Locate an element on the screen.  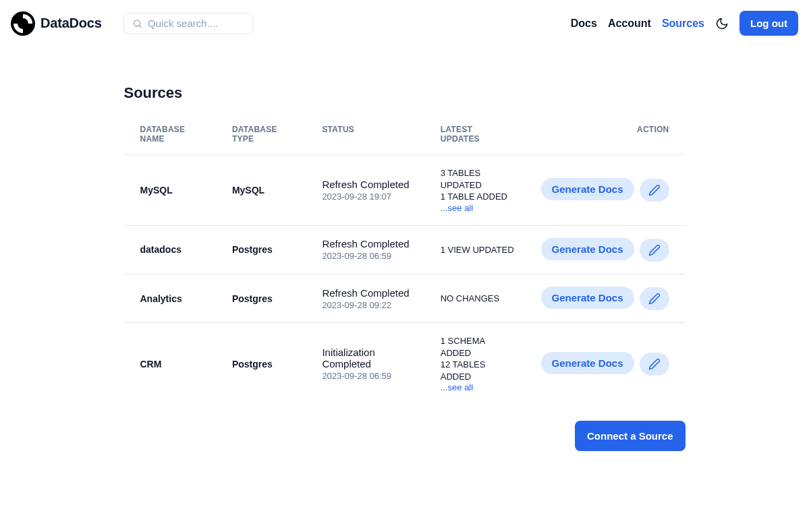
update-line: 12 TABLES ADDED is located at coordinates (478, 371).